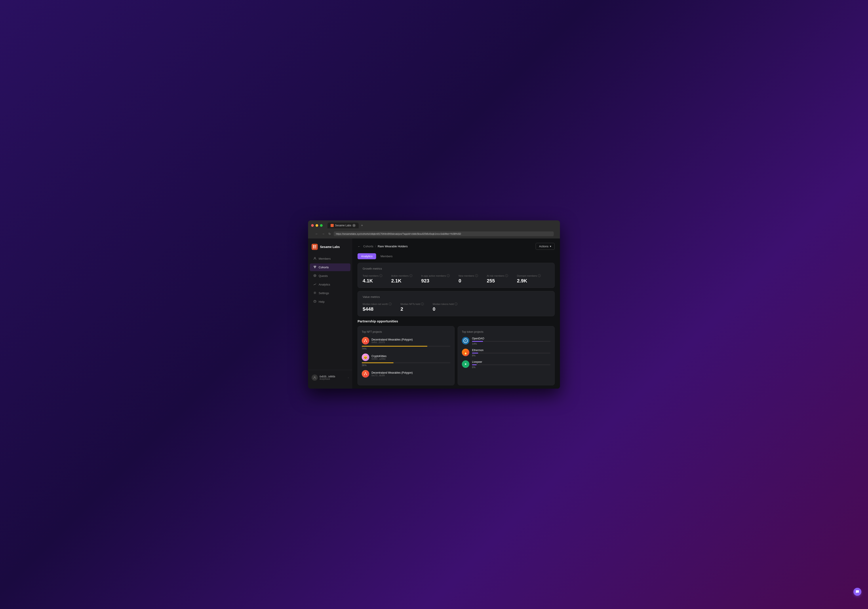 This screenshot has height=609, width=868. What do you see at coordinates (529, 279) in the screenshot?
I see `metric-dormant-members: Dormant members i 2.9K` at bounding box center [529, 279].